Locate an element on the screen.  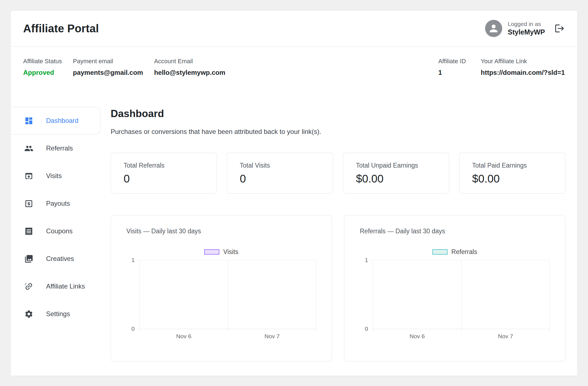
avatar is located at coordinates (494, 28).